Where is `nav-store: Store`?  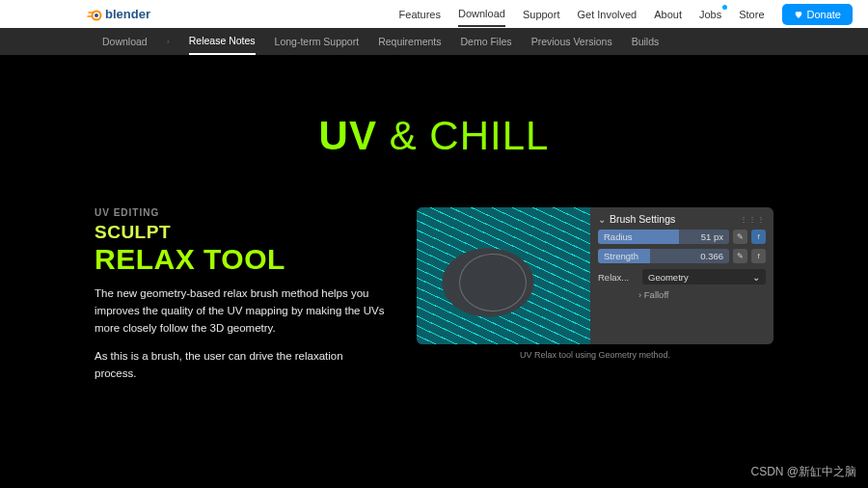
nav-store: Store is located at coordinates (751, 14).